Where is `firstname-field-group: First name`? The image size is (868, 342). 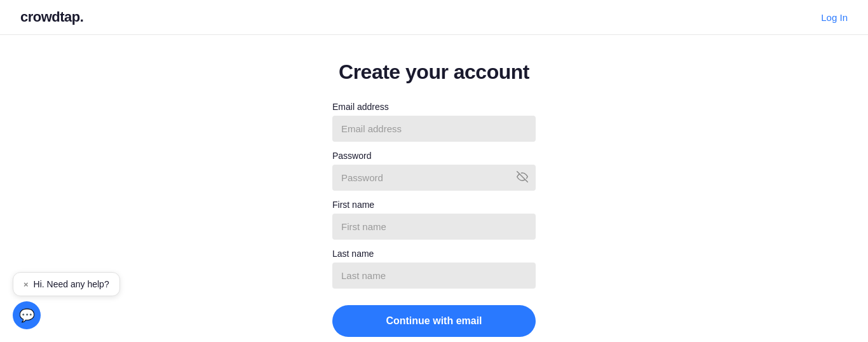 firstname-field-group: First name is located at coordinates (434, 220).